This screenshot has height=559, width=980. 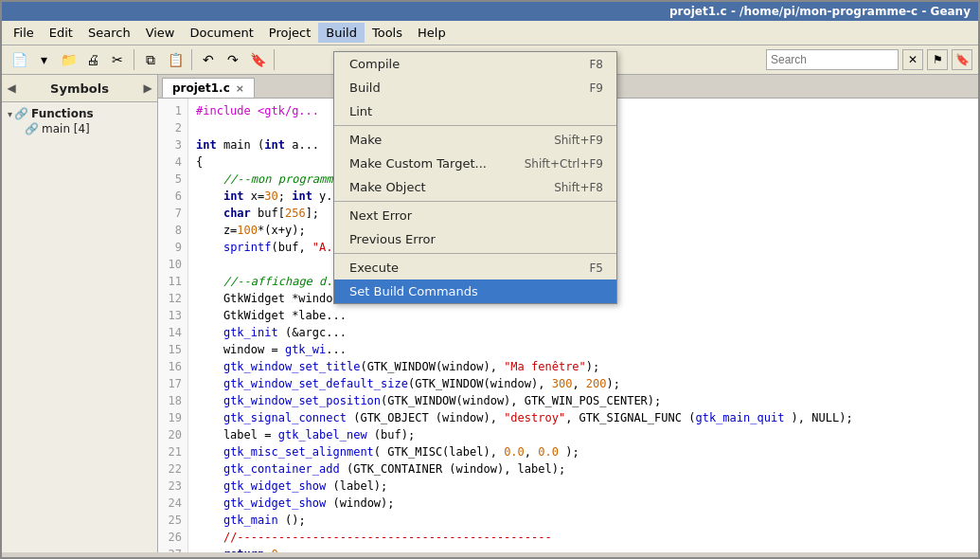 What do you see at coordinates (475, 188) in the screenshot?
I see `build-menu-make-object: Make Object Shift+F8` at bounding box center [475, 188].